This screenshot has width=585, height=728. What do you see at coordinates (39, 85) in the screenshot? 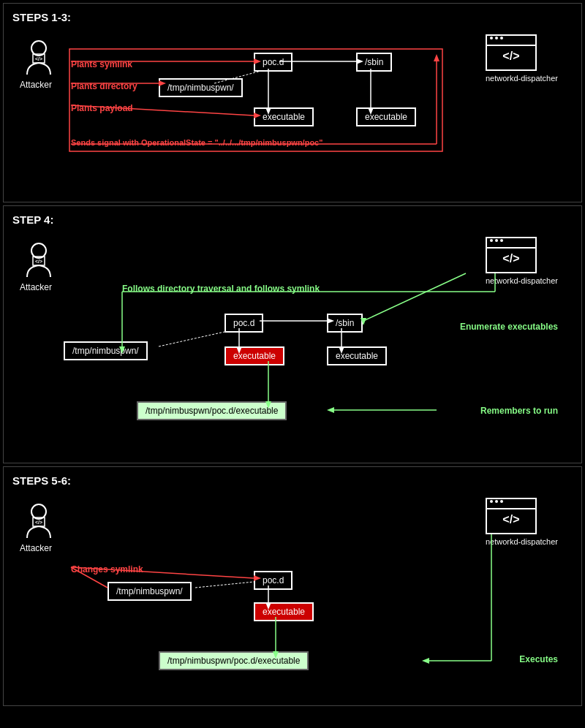
I see `attacker-label-1: Attacker` at bounding box center [39, 85].